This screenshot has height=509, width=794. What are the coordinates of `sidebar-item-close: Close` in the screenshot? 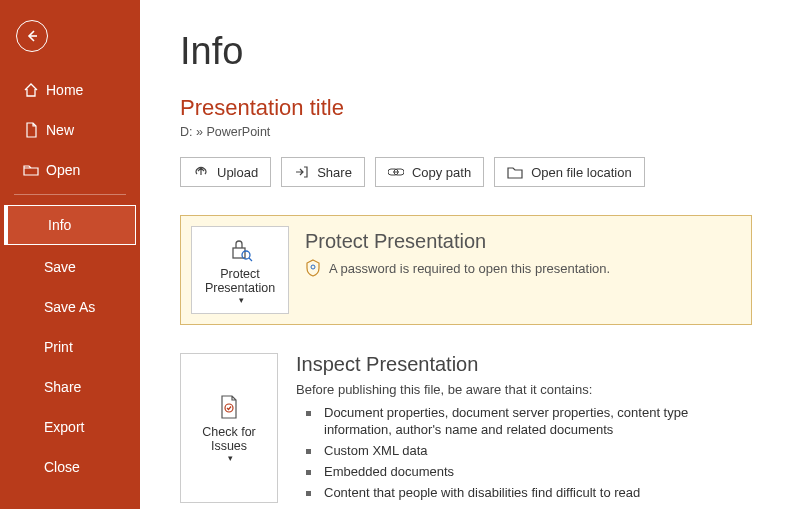 It's located at (70, 467).